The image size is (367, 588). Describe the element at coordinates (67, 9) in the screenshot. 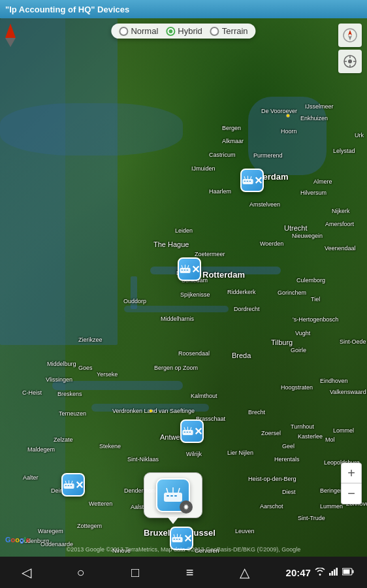

I see `app-title: "Ip Accounting of HQ" Devices` at that location.